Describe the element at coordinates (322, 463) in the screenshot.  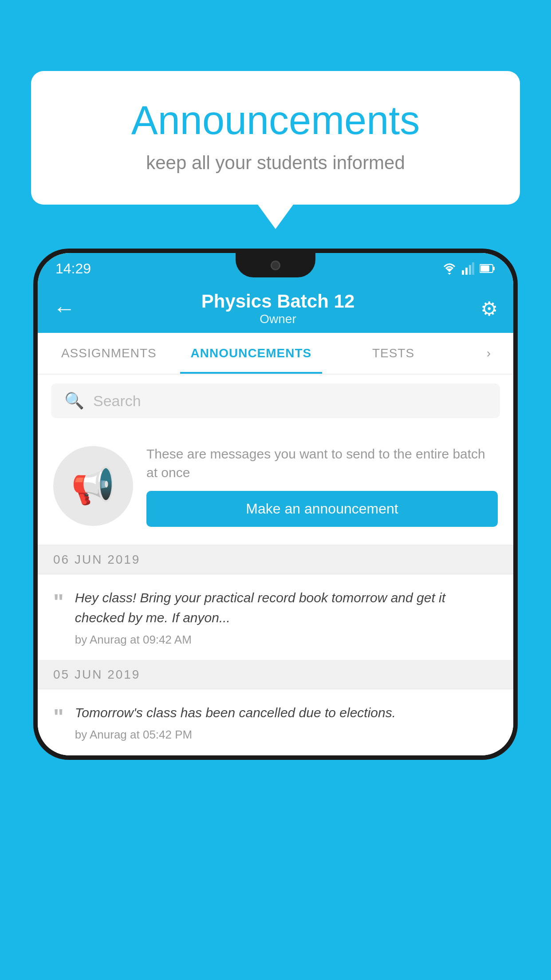
I see `promo-description: These are messages you want to send to t…` at that location.